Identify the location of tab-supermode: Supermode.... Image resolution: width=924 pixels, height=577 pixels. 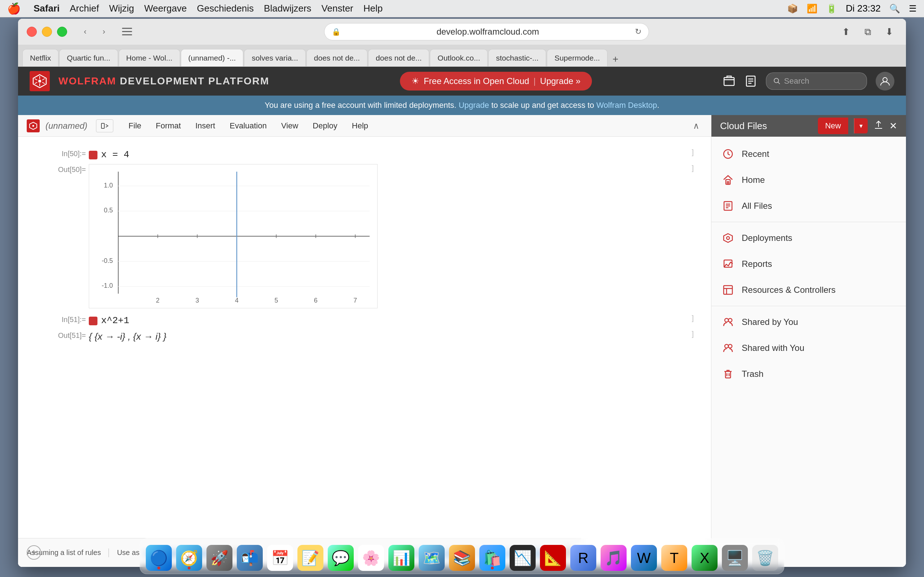
(577, 58).